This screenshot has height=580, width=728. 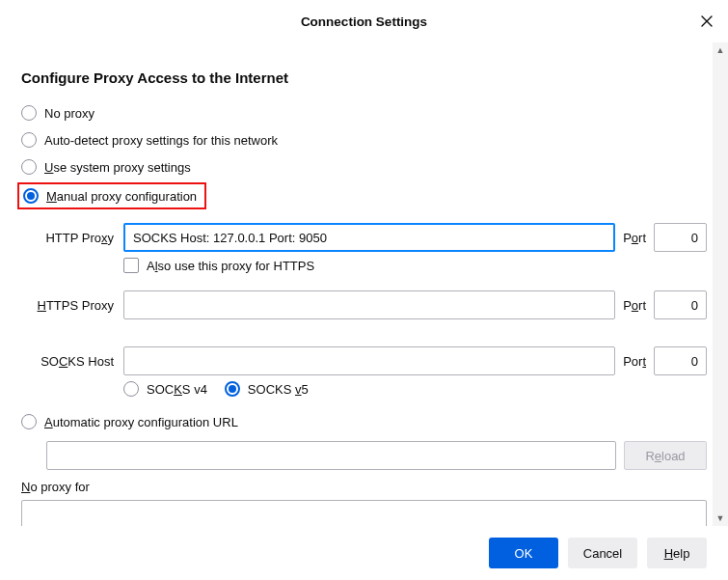 I want to click on https-proxy-row: HTTPS Proxy Port, so click(x=364, y=305).